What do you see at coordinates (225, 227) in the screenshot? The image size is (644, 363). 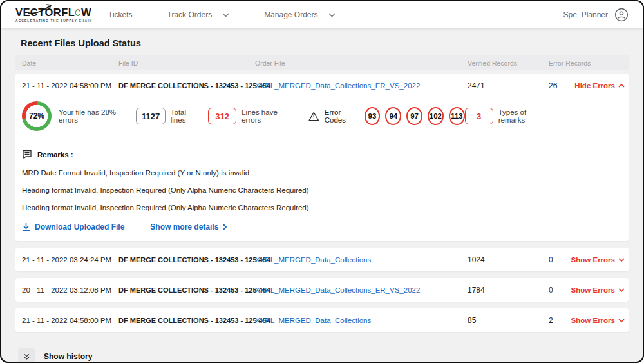 I see `chevron-right-icon` at bounding box center [225, 227].